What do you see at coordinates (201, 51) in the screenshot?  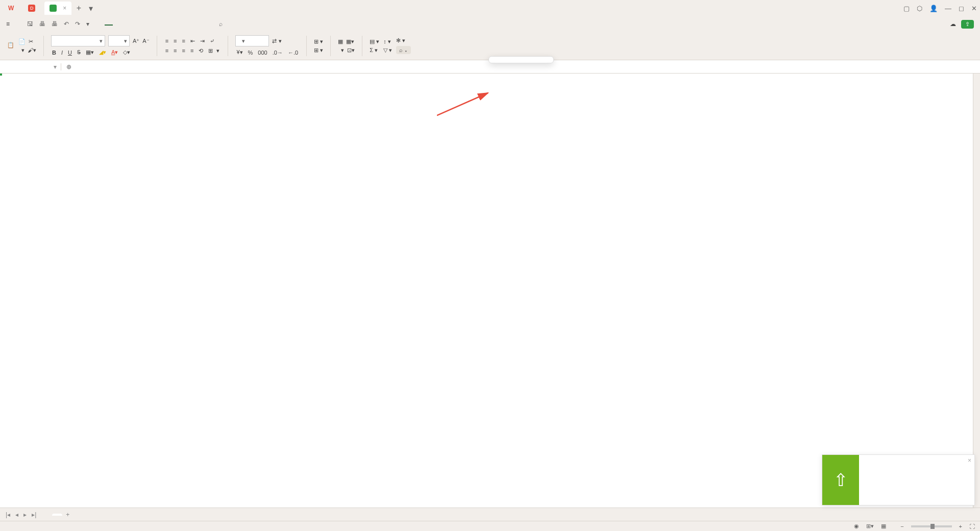 I see `orientation-icon: ⟲` at bounding box center [201, 51].